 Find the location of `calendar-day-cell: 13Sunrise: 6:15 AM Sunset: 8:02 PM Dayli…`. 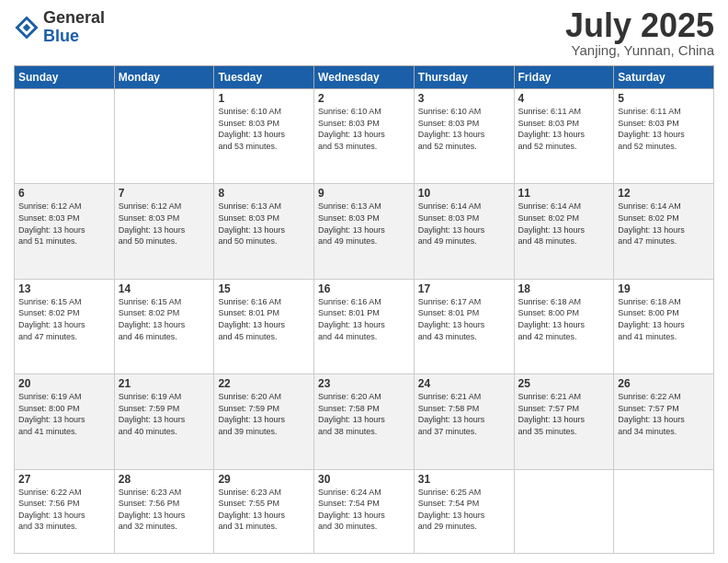

calendar-day-cell: 13Sunrise: 6:15 AM Sunset: 8:02 PM Dayli… is located at coordinates (64, 326).